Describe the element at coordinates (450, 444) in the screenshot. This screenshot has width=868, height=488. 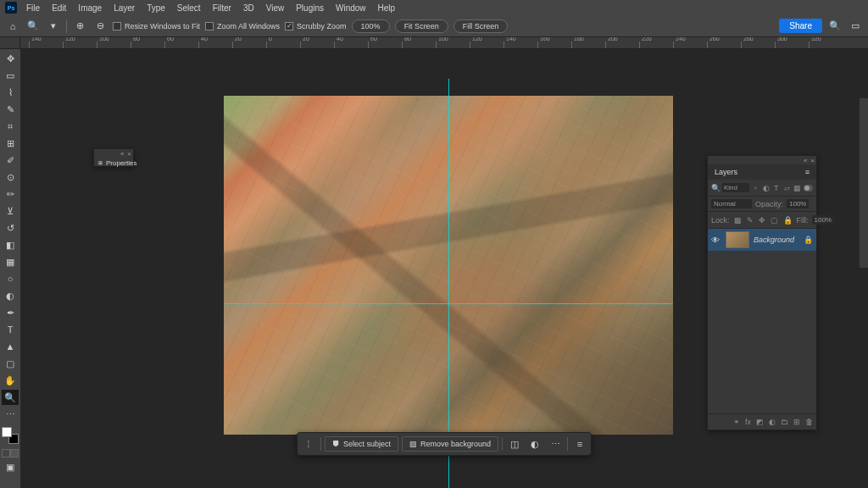
I see `remove-background-button: ▧ Remove background` at that location.